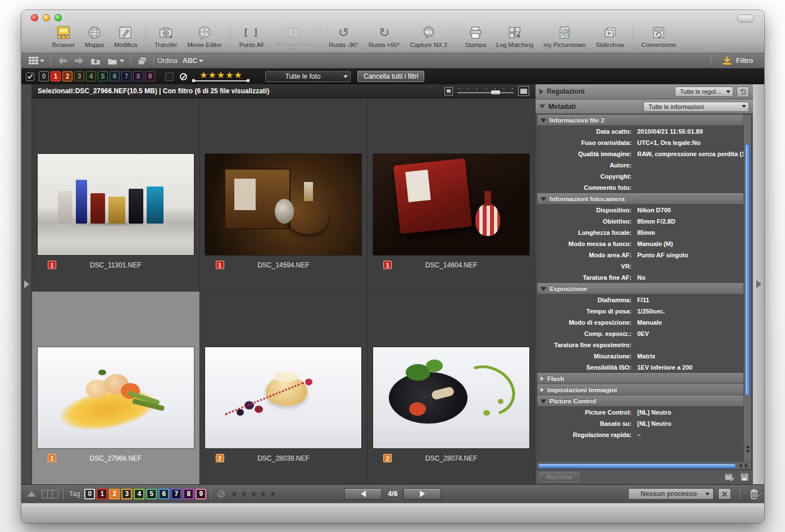 This screenshot has height=532, width=785. I want to click on apply-tag-button: 0, so click(90, 494).